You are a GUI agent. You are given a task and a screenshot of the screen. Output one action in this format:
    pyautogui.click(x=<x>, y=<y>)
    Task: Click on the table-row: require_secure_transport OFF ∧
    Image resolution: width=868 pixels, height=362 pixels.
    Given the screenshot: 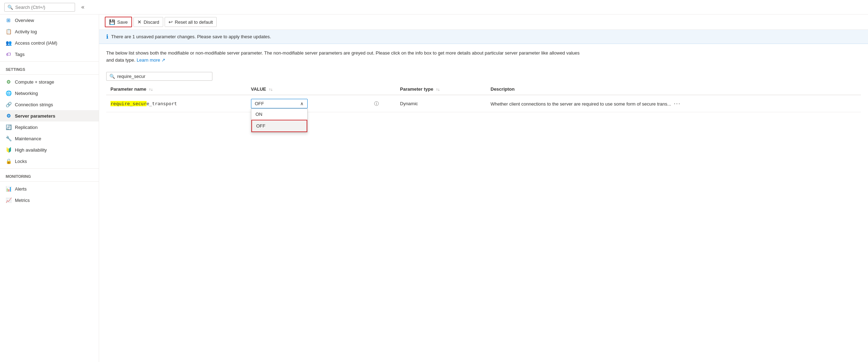 What is the action you would take?
    pyautogui.click(x=484, y=103)
    